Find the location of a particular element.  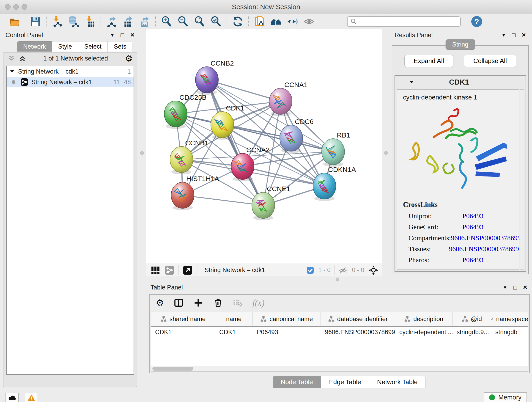

table-row: CDK1 CDK1 P06493 9606.ENSP00000378699 cy… is located at coordinates (340, 332).